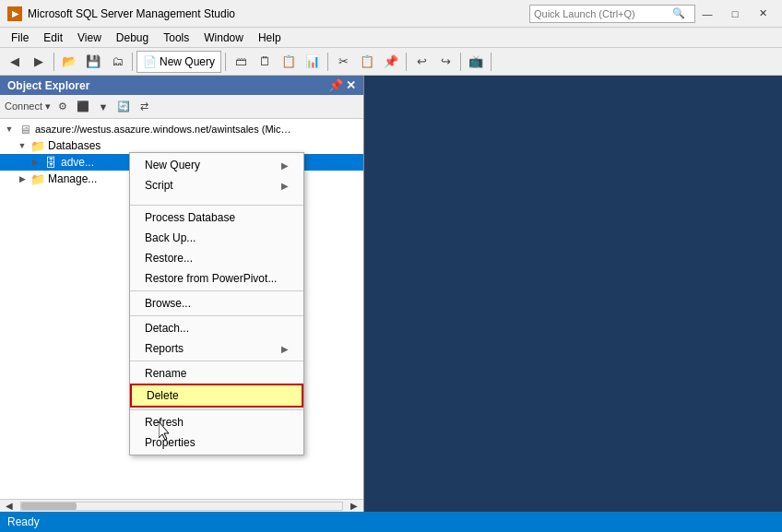  What do you see at coordinates (285, 166) in the screenshot?
I see `ctx-submenu-arrow-new-query: ▶` at bounding box center [285, 166].